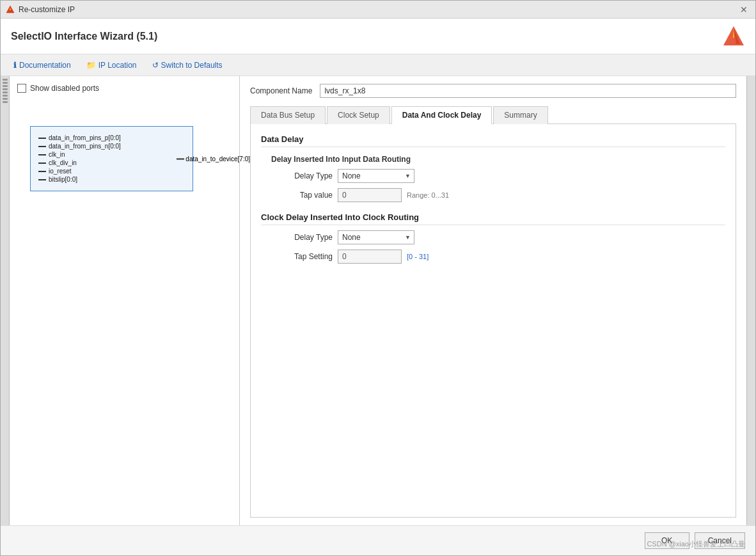 The width and height of the screenshot is (756, 556). I want to click on show-disabled-ports-label: Show disabled ports, so click(65, 88).